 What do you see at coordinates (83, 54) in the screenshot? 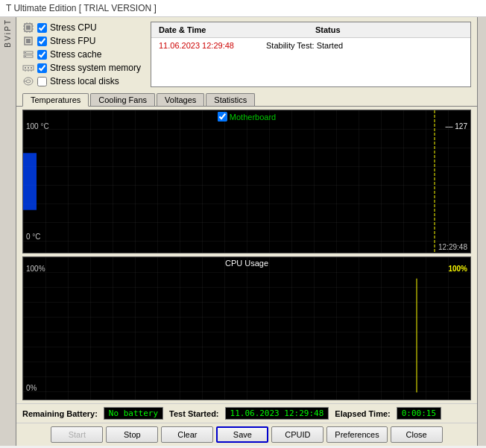
I see `checkboxes-panel: Stress CPU Stress FPU` at bounding box center [83, 54].